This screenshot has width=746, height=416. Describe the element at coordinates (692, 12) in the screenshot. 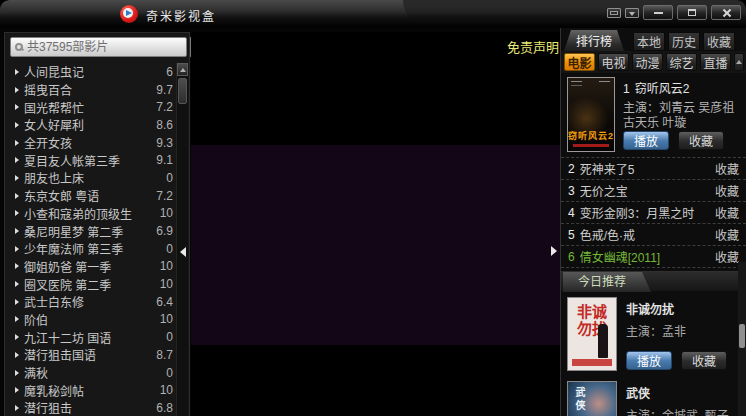

I see `maximize-button` at that location.